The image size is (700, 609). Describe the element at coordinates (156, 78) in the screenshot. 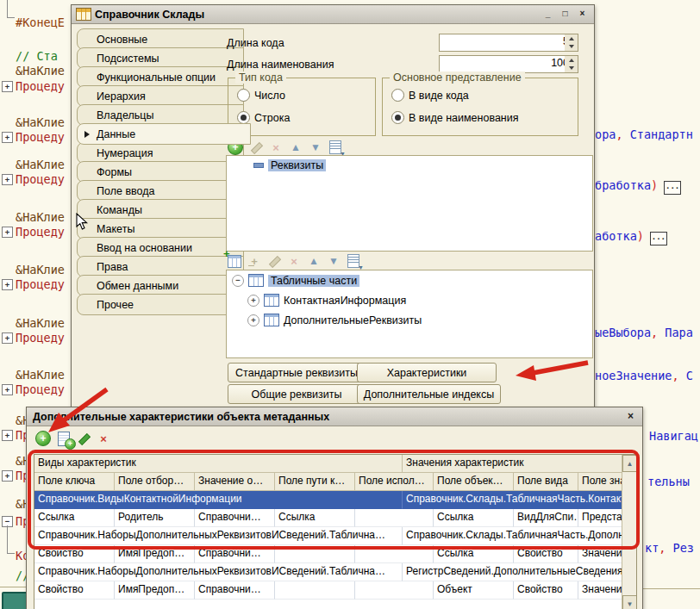

I see `sidebar-tab-label: Функциональные опции` at that location.